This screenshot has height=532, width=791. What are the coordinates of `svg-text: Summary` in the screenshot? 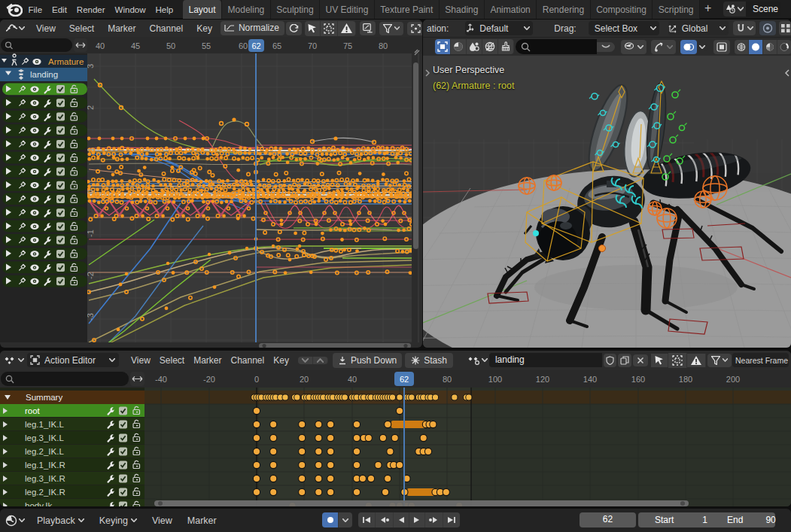 It's located at (44, 397).